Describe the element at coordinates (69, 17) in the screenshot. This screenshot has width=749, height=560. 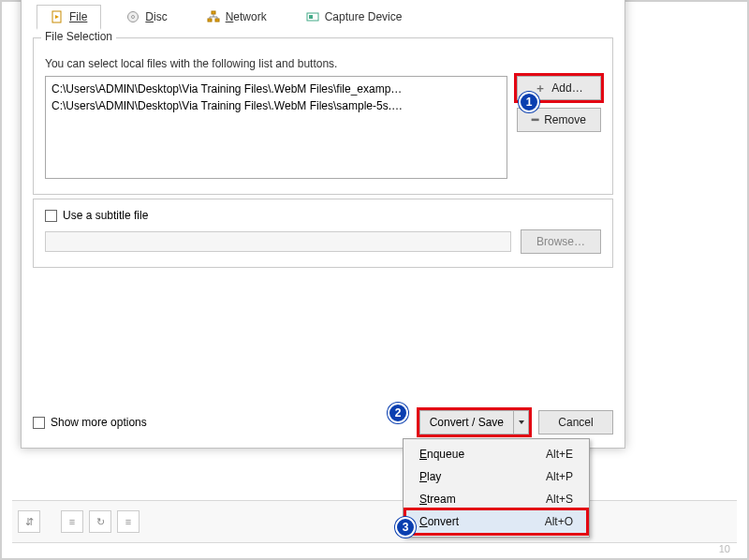
I see `tab-file: File` at that location.